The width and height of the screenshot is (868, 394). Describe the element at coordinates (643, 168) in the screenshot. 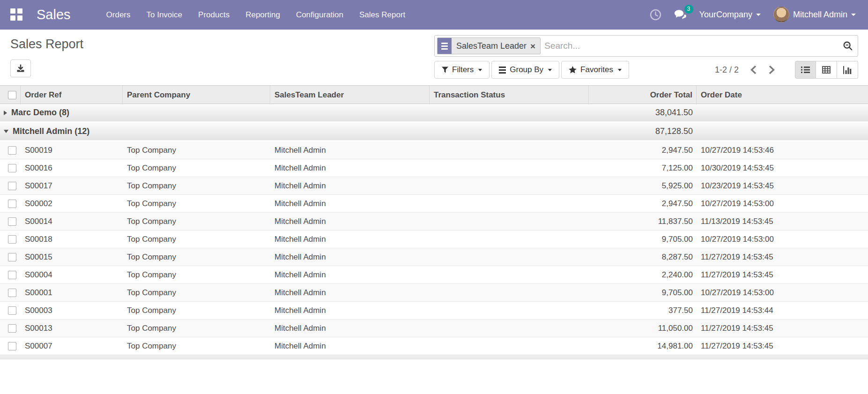

I see `cell-order-total: 7,125.00` at that location.